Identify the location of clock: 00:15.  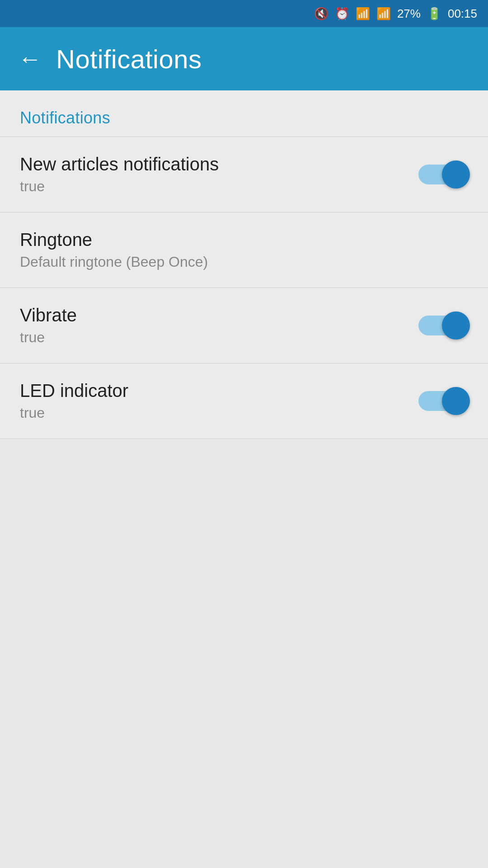
(463, 14).